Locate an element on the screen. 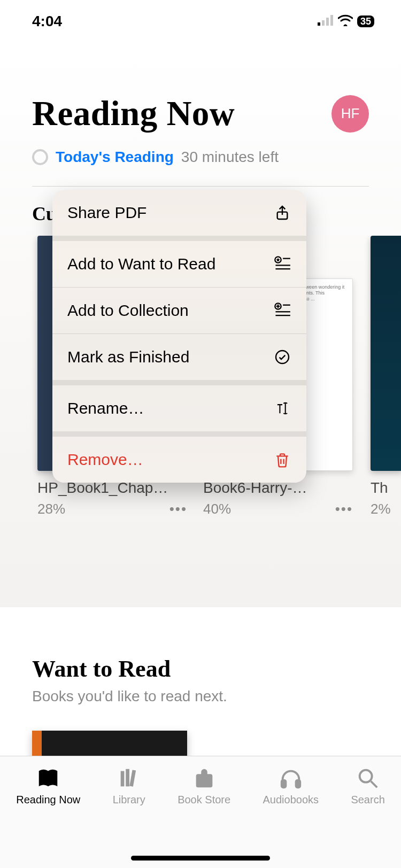 The width and height of the screenshot is (401, 868). tab-label: Search is located at coordinates (368, 800).